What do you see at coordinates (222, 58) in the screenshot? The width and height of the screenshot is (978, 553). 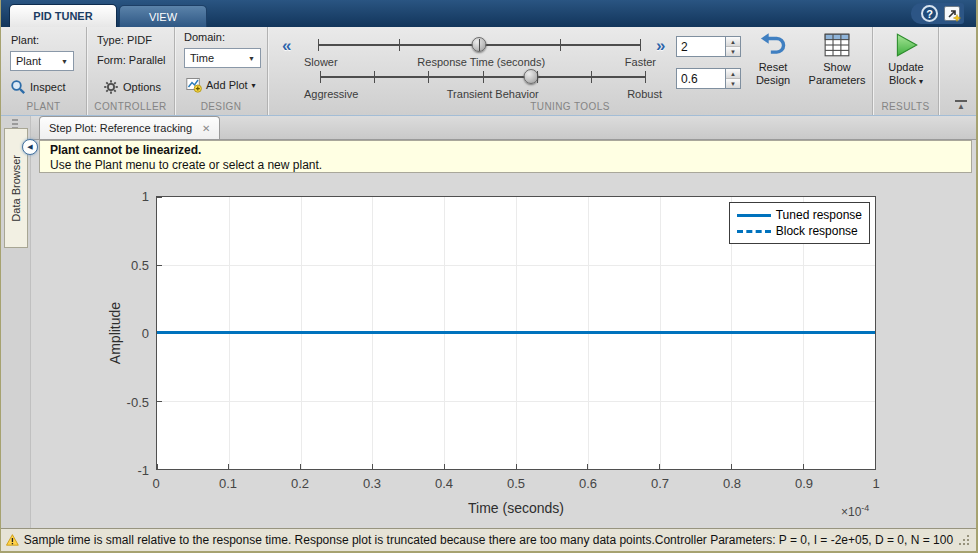 I see `domain-dropdown: Time ▼` at bounding box center [222, 58].